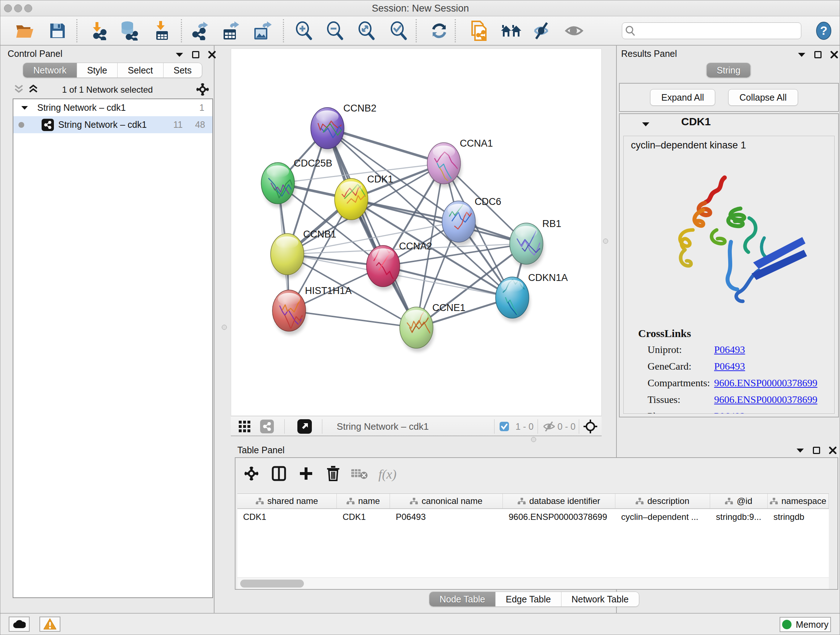 Image resolution: width=840 pixels, height=635 pixels. I want to click on bottom-divider-handle, so click(534, 439).